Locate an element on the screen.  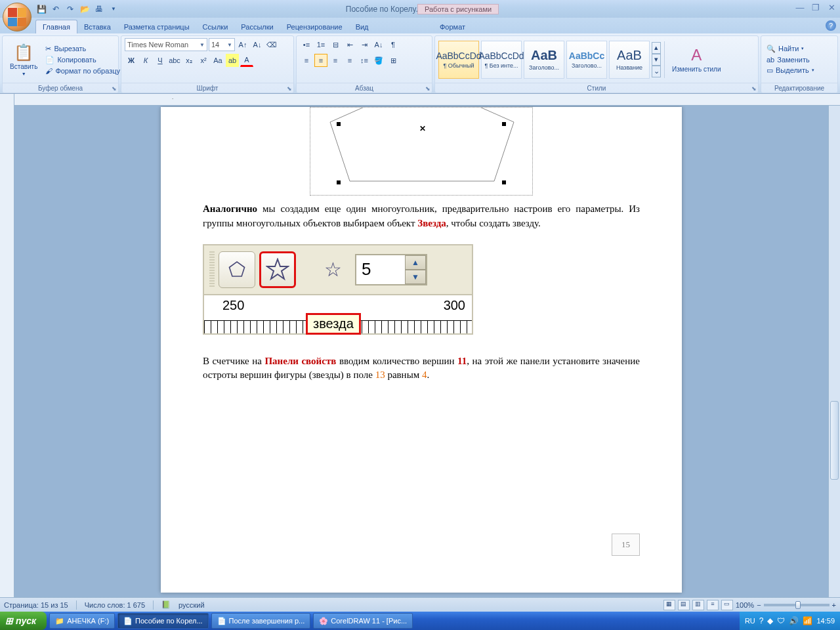
tab-review: Рецензирование is located at coordinates (315, 27).